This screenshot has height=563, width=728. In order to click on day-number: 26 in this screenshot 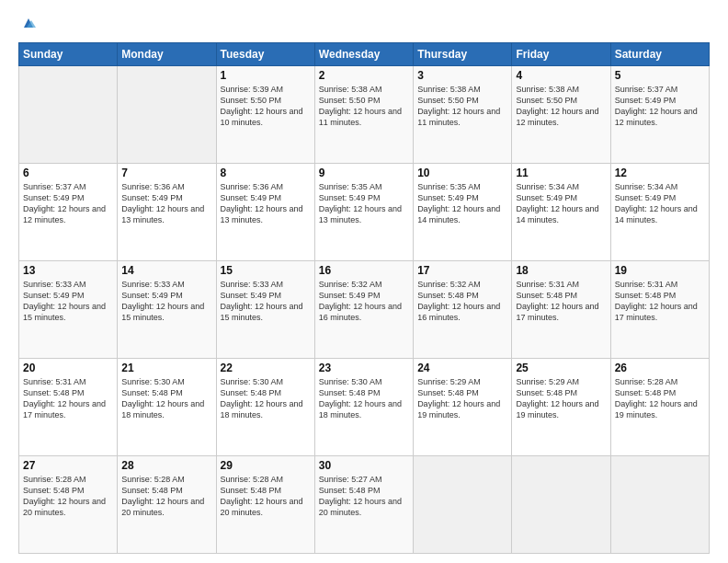, I will do `click(660, 368)`.